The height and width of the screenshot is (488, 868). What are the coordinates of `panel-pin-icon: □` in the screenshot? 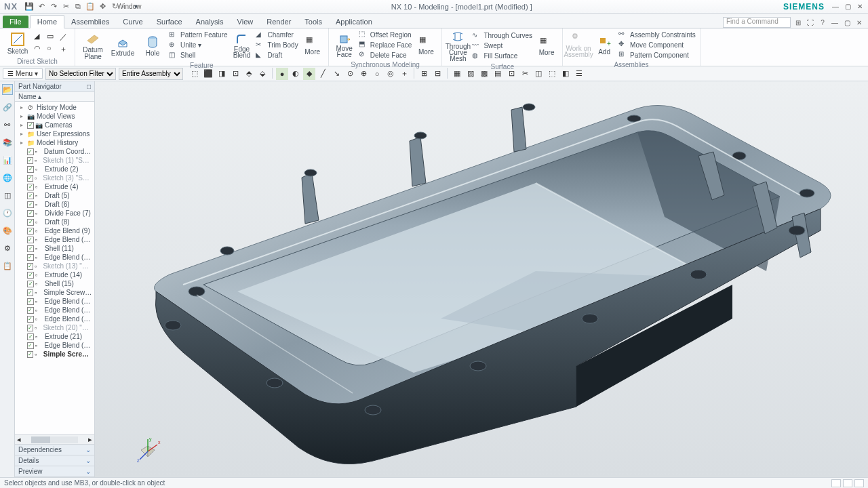 It's located at (89, 87).